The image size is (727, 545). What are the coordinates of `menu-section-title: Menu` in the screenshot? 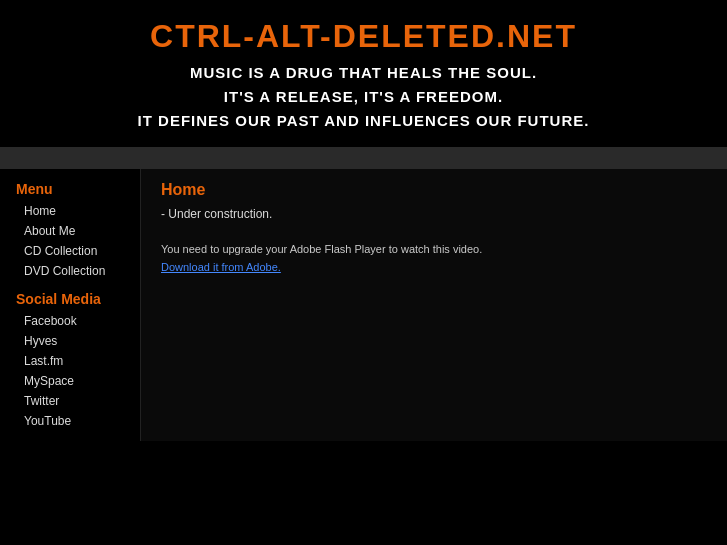 It's located at (73, 189).